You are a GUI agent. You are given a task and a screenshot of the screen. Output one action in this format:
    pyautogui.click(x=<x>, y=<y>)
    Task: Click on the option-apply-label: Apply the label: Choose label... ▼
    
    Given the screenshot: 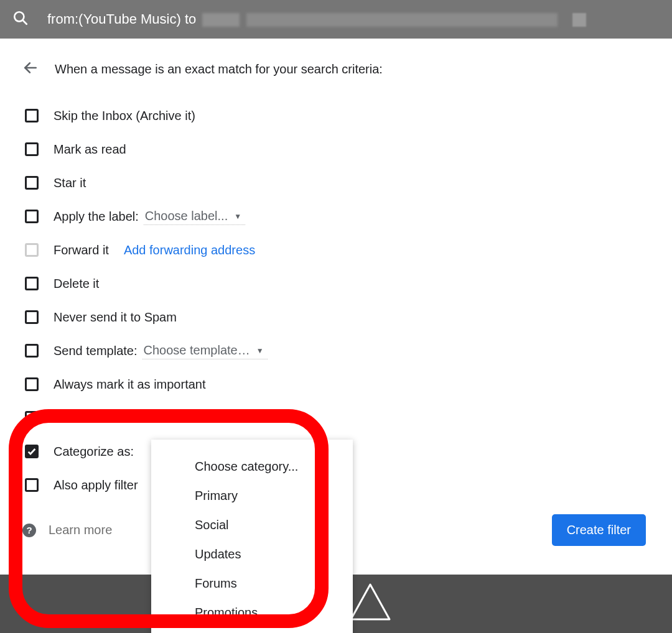 What is the action you would take?
    pyautogui.click(x=336, y=216)
    